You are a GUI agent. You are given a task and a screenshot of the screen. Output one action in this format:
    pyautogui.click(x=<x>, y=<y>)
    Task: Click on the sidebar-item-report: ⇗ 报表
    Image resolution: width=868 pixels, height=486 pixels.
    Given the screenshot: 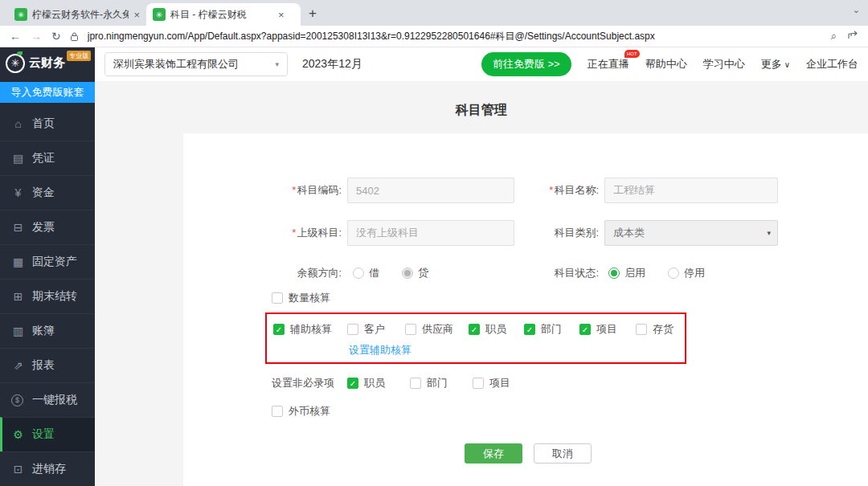 What is the action you would take?
    pyautogui.click(x=47, y=365)
    